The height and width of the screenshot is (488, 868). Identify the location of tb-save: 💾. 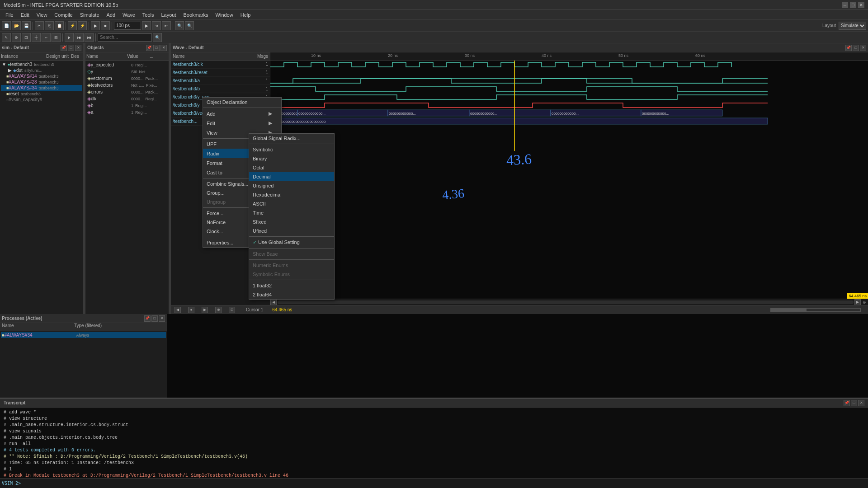
(26, 26).